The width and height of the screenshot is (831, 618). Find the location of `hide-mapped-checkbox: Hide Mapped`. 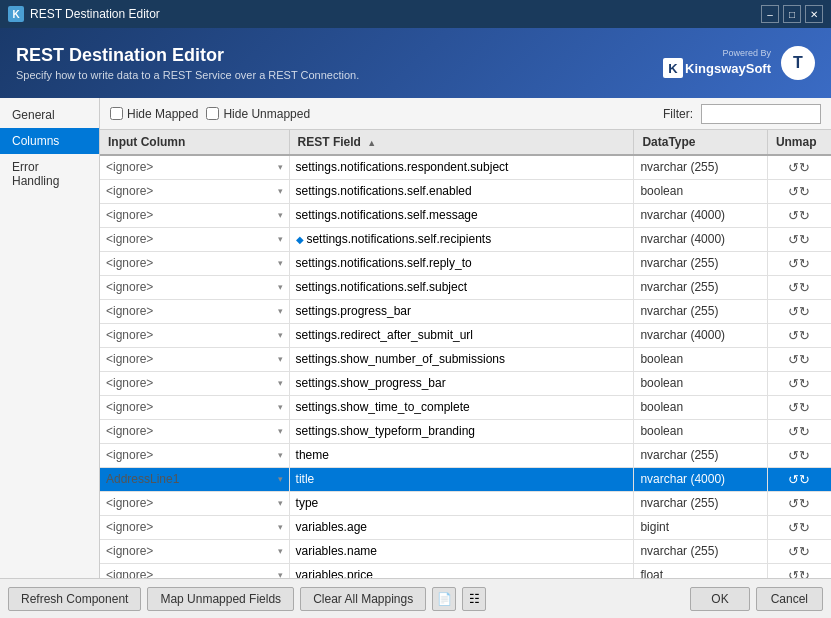

hide-mapped-checkbox: Hide Mapped is located at coordinates (154, 114).